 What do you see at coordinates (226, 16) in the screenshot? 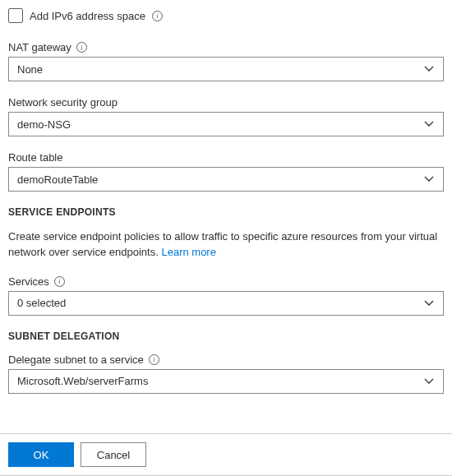
I see `ipv6-checkbox-row: Add IPv6 address space i` at bounding box center [226, 16].